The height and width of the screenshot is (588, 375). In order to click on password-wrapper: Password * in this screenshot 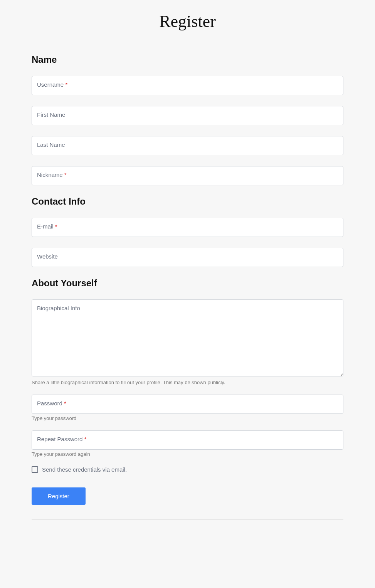, I will do `click(187, 404)`.